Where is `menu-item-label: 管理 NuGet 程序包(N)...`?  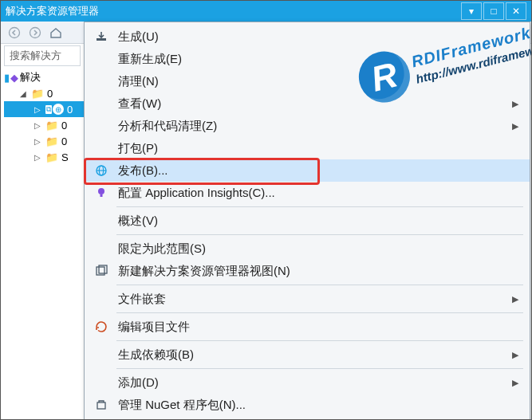
menu-item-label: 管理 NuGet 程序包(N)... is located at coordinates (309, 405).